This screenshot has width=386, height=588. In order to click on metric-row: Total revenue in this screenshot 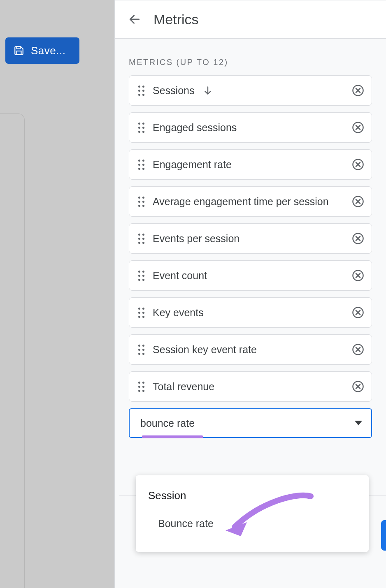, I will do `click(250, 387)`.